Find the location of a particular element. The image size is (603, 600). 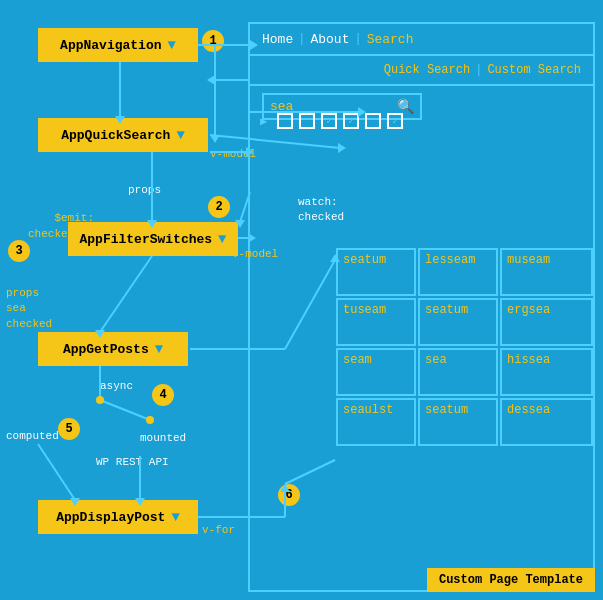

grid-cell-lesseam: lesseam is located at coordinates (458, 272).